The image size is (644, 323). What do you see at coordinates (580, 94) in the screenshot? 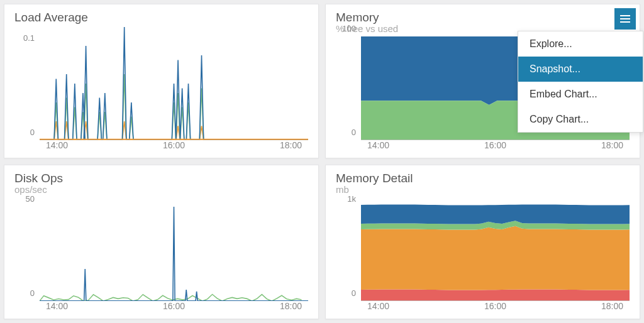
I see `menu-item-embed-chart: Embed Chart...` at bounding box center [580, 94].